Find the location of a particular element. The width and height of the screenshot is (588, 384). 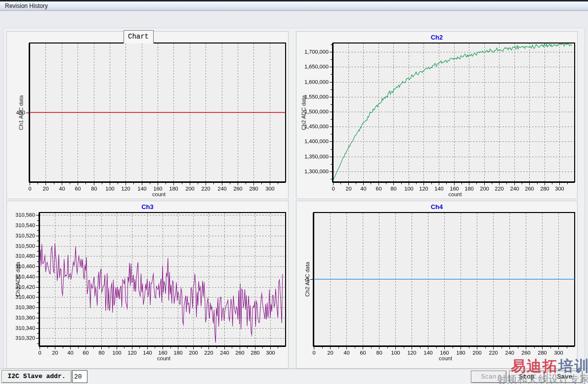

y-axis-label-ch4: Ch2 ADC data is located at coordinates (308, 279).